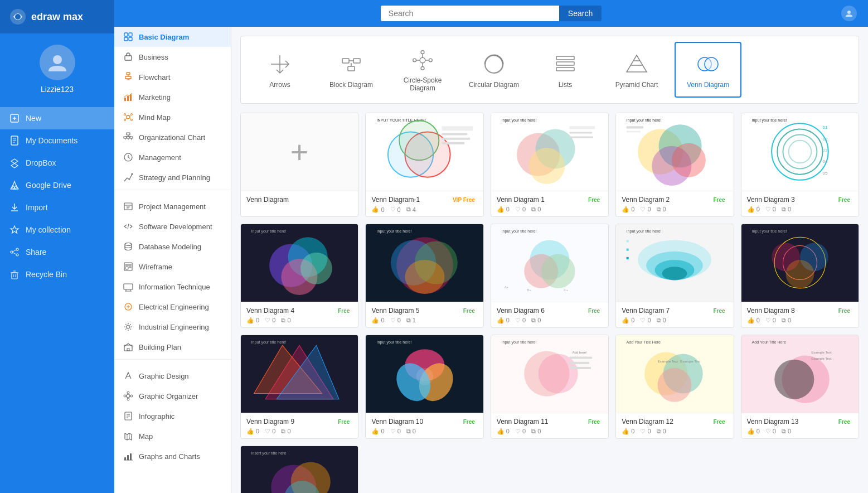 The width and height of the screenshot is (868, 493). I want to click on type-icon-circle-spoke-label: Circle-Spoke Diagram, so click(423, 84).